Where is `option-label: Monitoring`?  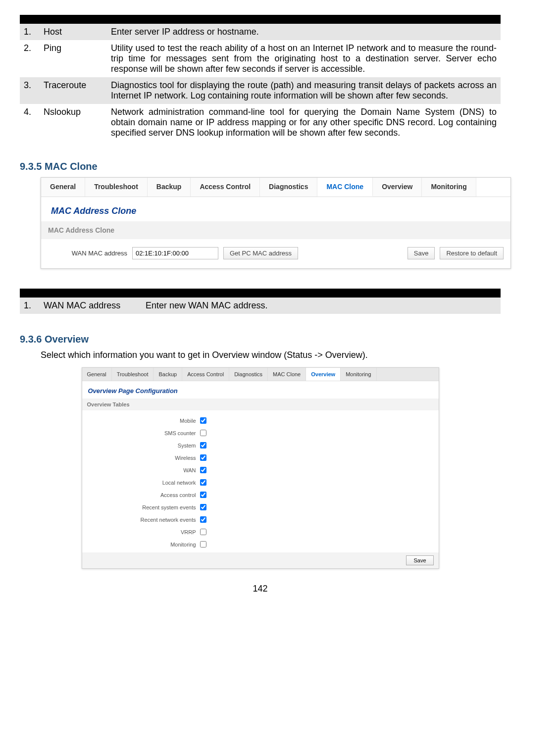
option-label: Monitoring is located at coordinates (141, 545).